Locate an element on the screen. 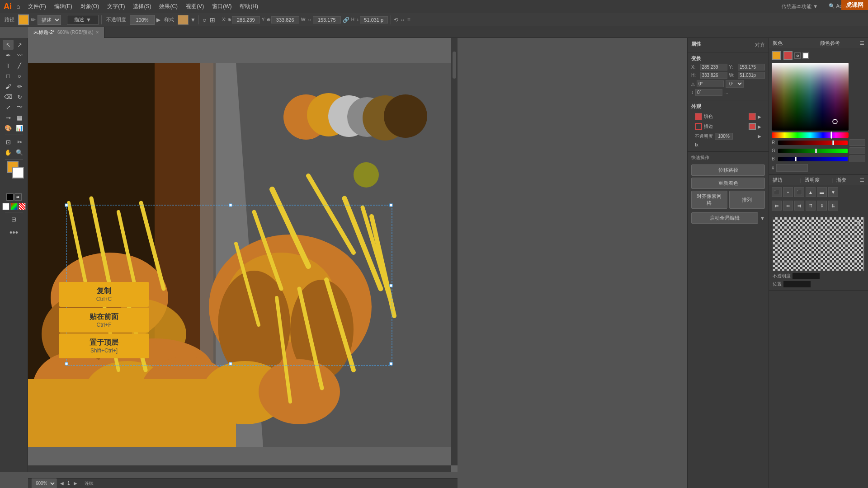 The image size is (868, 488). zoom-tool: 🔍 is located at coordinates (19, 152).